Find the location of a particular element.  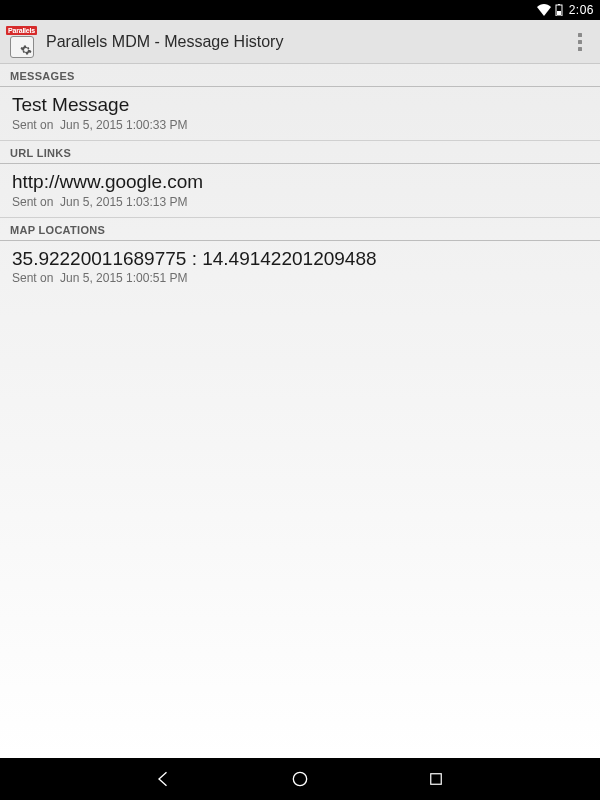

action-bar: Parallels Parallels MDM - Message Histor… is located at coordinates (300, 42).